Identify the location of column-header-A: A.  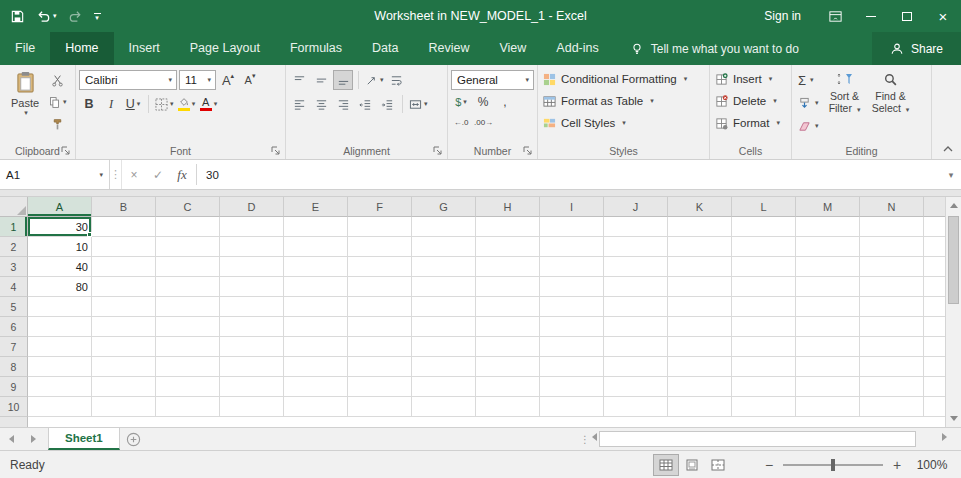
(60, 207).